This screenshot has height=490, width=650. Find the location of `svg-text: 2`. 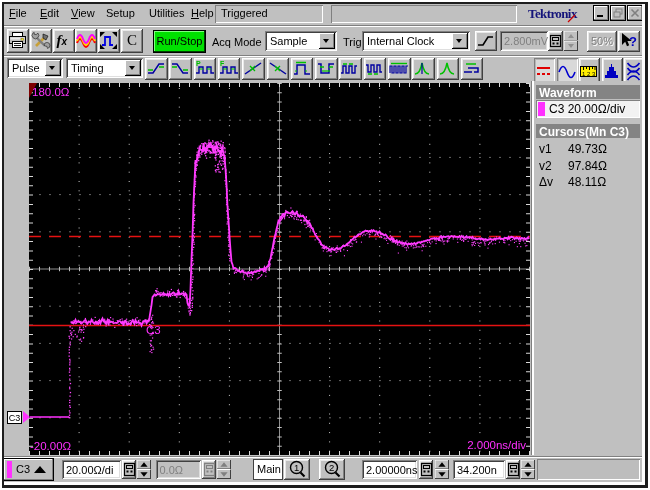

svg-text: 2 is located at coordinates (332, 468).